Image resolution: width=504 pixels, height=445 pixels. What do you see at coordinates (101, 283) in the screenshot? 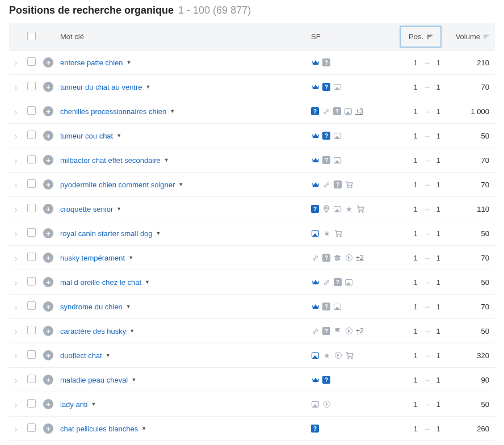
I see `keyword-link: mal d oreille chez le chat` at bounding box center [101, 283].